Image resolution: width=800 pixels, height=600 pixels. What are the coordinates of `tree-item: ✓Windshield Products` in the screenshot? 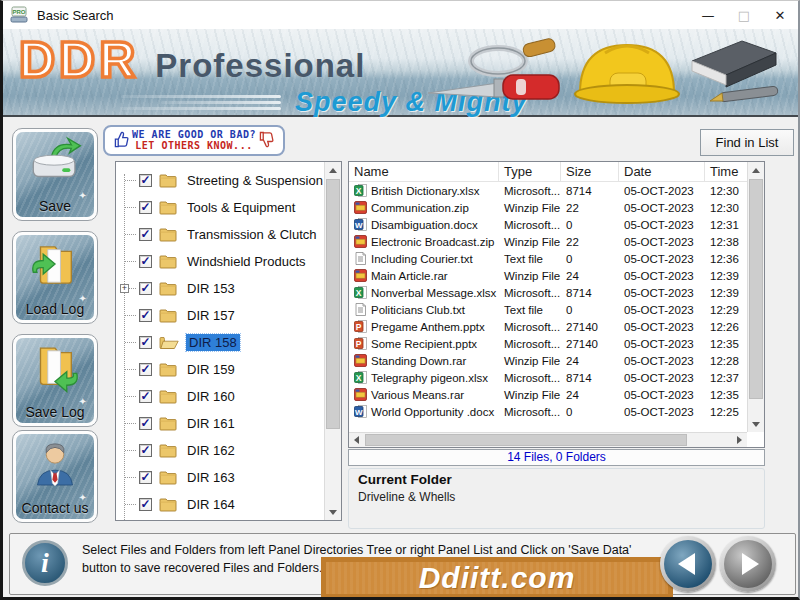 It's located at (220, 262).